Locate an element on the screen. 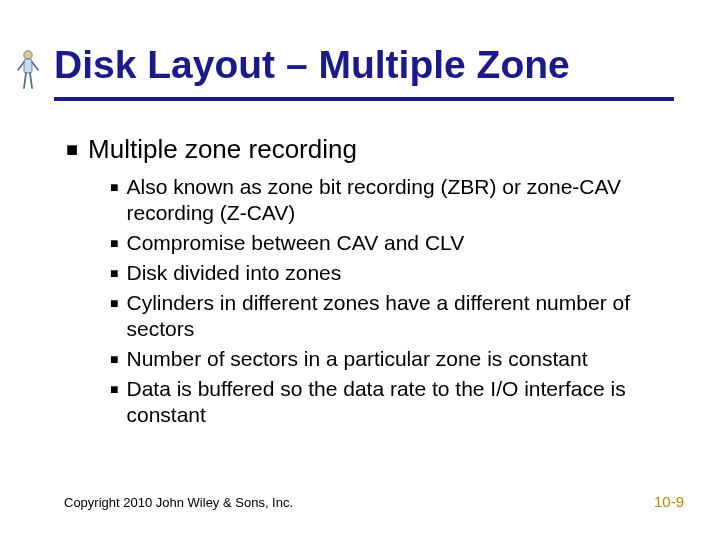  bullet-level1: ■ Multiple zone recording is located at coordinates (366, 149).